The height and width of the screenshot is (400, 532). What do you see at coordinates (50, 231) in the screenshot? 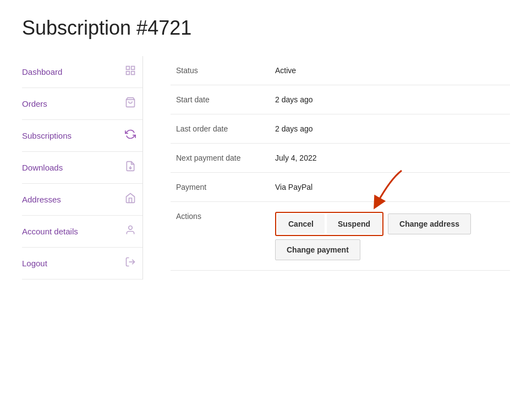
I see `sidebar-item-label-account-details: Account details` at bounding box center [50, 231].